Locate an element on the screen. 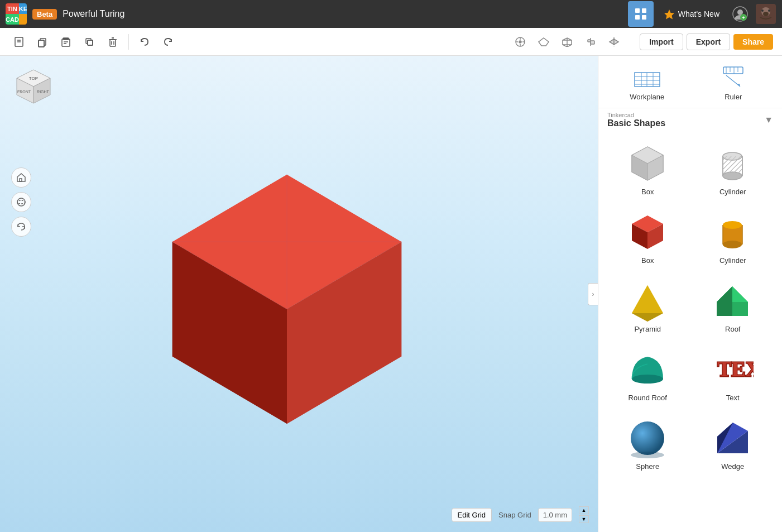 This screenshot has height=532, width=782. shape-box-red: Box is located at coordinates (647, 237).